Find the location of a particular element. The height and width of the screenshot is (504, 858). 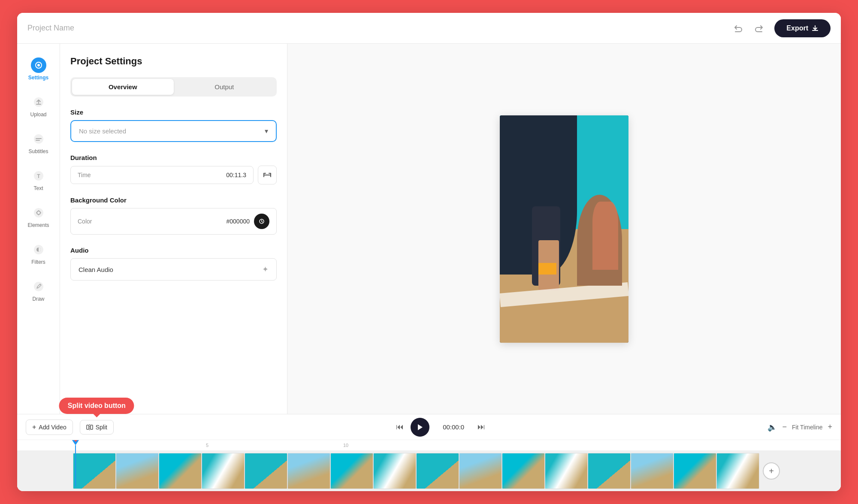

timeline-track: Playhead 5 10 is located at coordinates (429, 466).